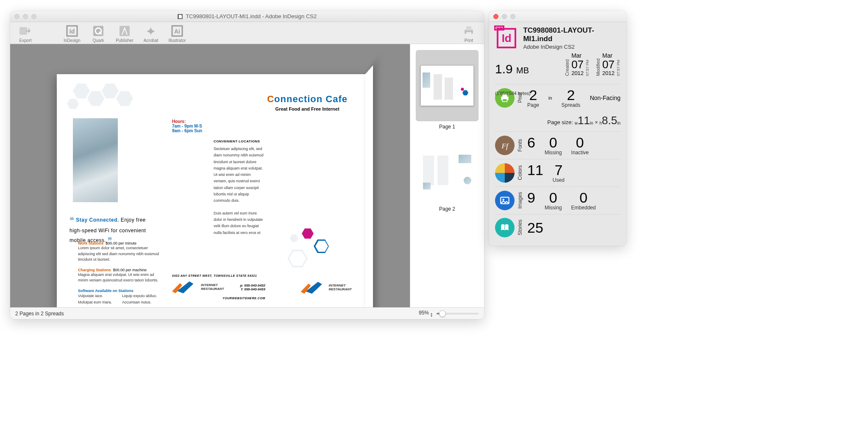 The height and width of the screenshot is (448, 868). Describe the element at coordinates (520, 173) in the screenshot. I see `colors-label: Colors` at that location.